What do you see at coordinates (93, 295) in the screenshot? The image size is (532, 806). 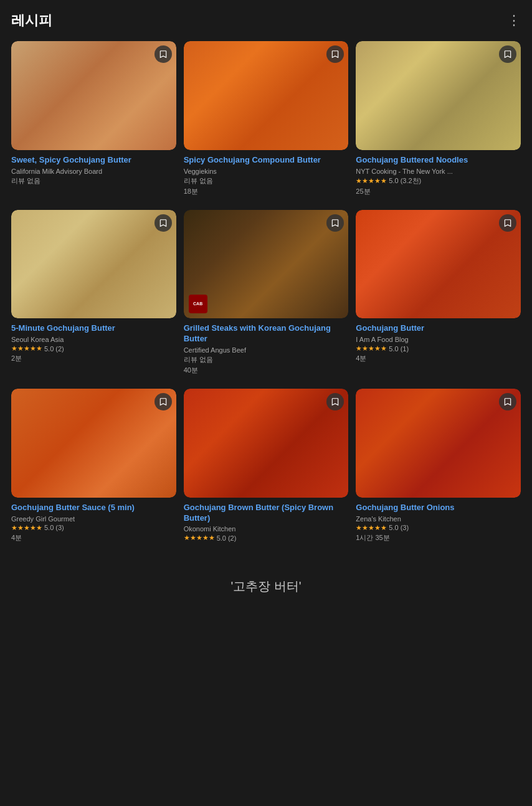 I see `recipe-card: 5-Minute Gochujang Butter Seoul Korea As…` at bounding box center [93, 295].